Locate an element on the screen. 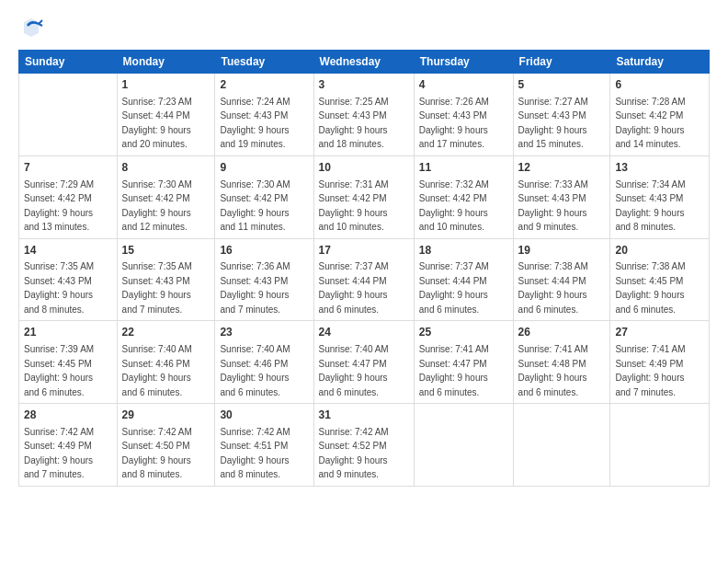  day-info: Sunrise: 7:33 AM Sunset: 4:43 PM Dayligh… is located at coordinates (553, 206).